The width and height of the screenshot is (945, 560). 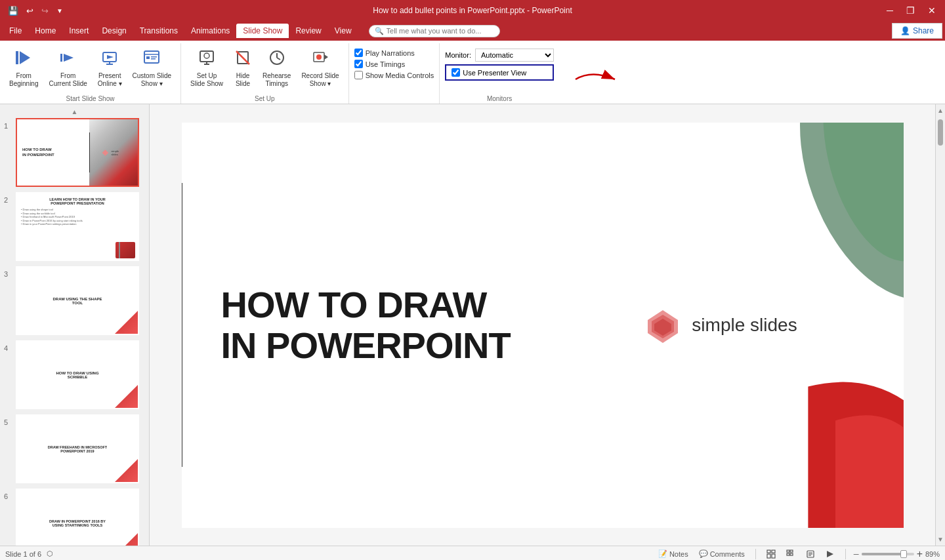 I want to click on notes-icon: 📝, so click(x=663, y=553).